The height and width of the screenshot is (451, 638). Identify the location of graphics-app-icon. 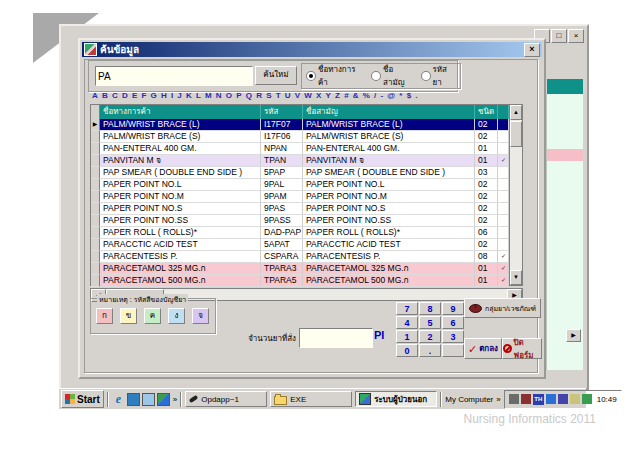
(526, 399).